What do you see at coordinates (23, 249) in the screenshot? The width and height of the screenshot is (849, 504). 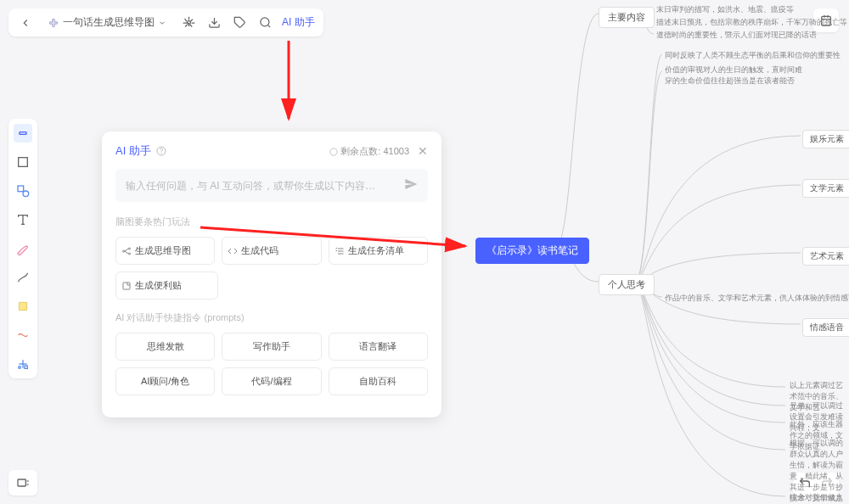 I see `tool-pen` at bounding box center [23, 249].